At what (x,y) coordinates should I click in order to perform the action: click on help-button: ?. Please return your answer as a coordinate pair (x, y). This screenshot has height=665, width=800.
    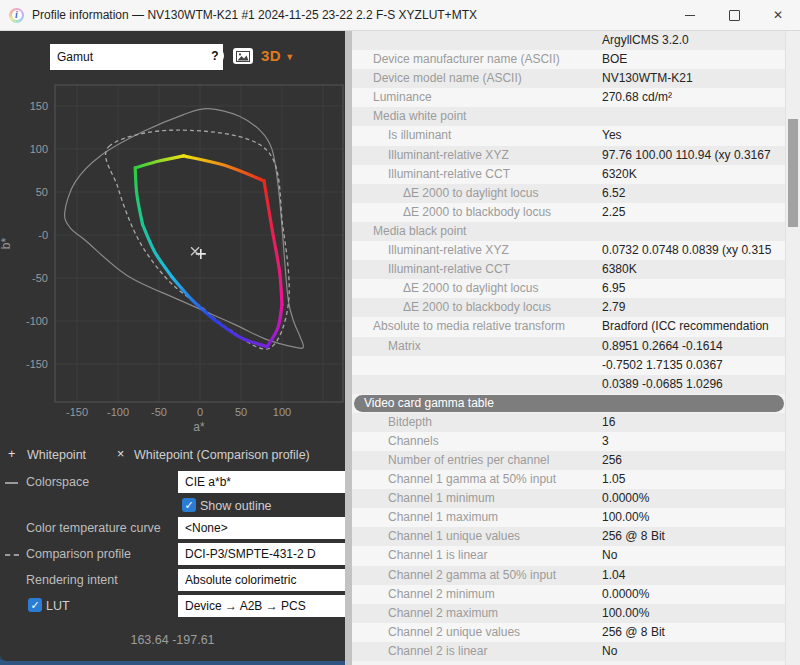
    Looking at the image, I should click on (215, 56).